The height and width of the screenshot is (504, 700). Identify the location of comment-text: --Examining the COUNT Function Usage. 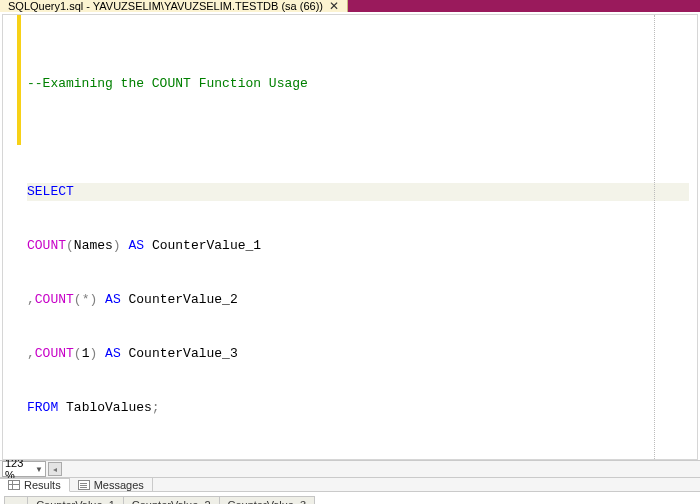
(168, 84).